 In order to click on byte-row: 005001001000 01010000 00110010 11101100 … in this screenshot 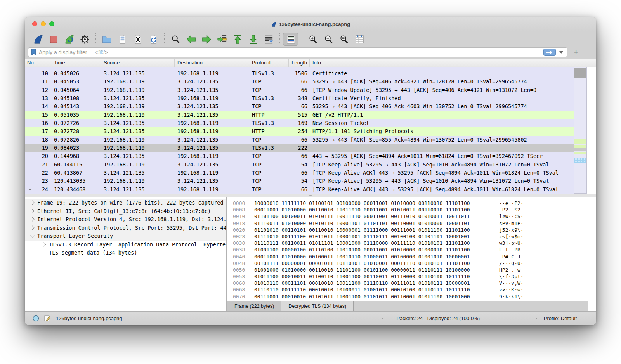, I will do `click(408, 270)`.